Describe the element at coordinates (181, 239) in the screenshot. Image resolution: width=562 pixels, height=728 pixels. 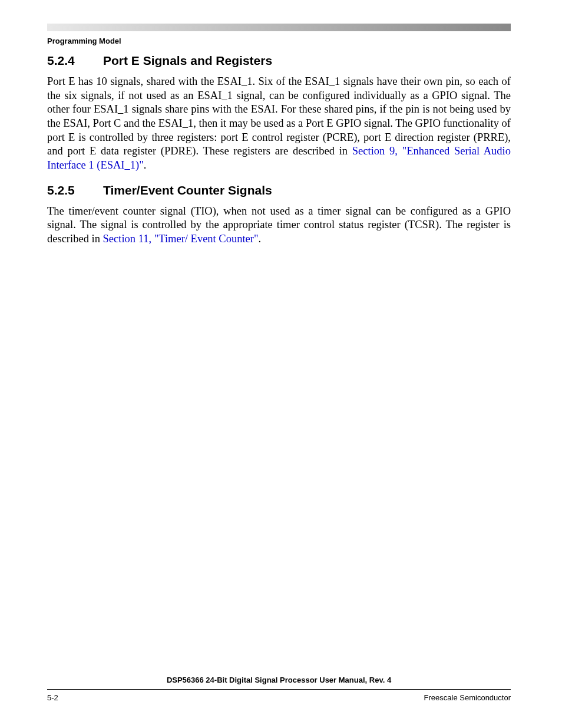
I see `cross-reference-link: Section 11, "Timer/ Event Counter"` at that location.